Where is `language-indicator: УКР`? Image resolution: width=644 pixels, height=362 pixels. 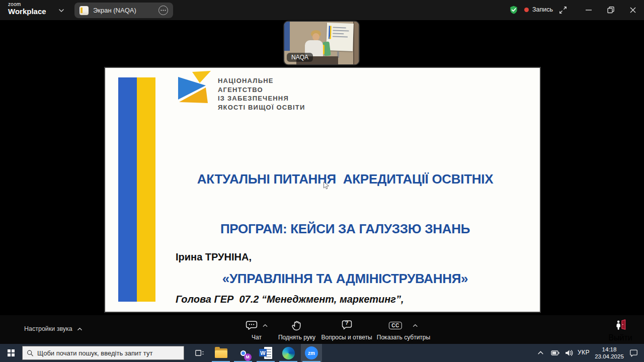 language-indicator: УКР is located at coordinates (584, 352).